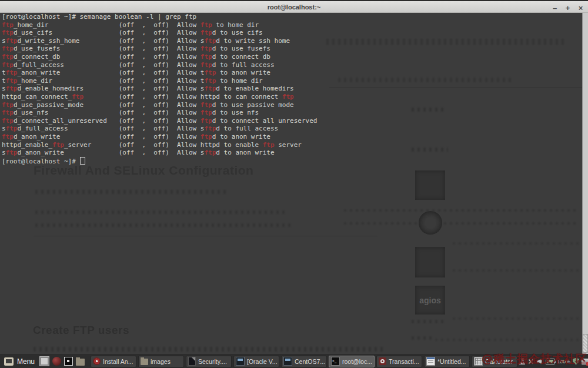 The height and width of the screenshot is (368, 588). I want to click on folder-icon, so click(145, 362).